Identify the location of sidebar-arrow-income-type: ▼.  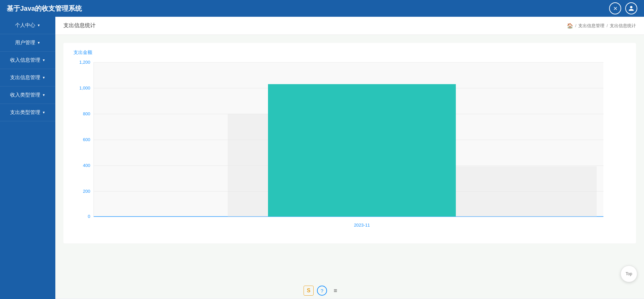
(44, 95).